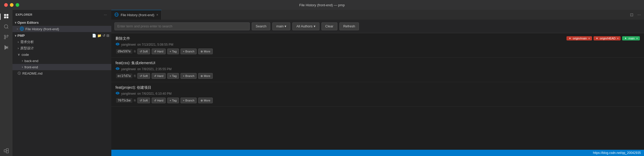 The image size is (644, 156). What do you see at coordinates (618, 39) in the screenshot?
I see `badge-origin-head-close-icon: ×` at bounding box center [618, 39].